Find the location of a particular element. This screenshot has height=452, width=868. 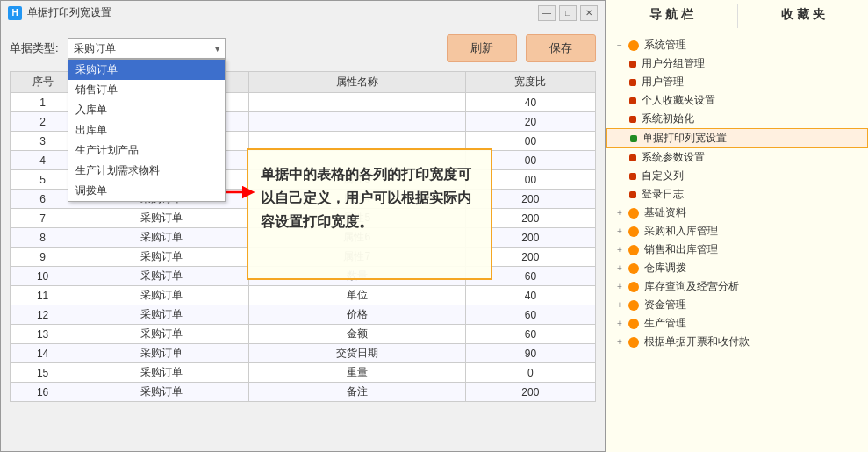

tree-item: +采购和入库管理 is located at coordinates (737, 232).